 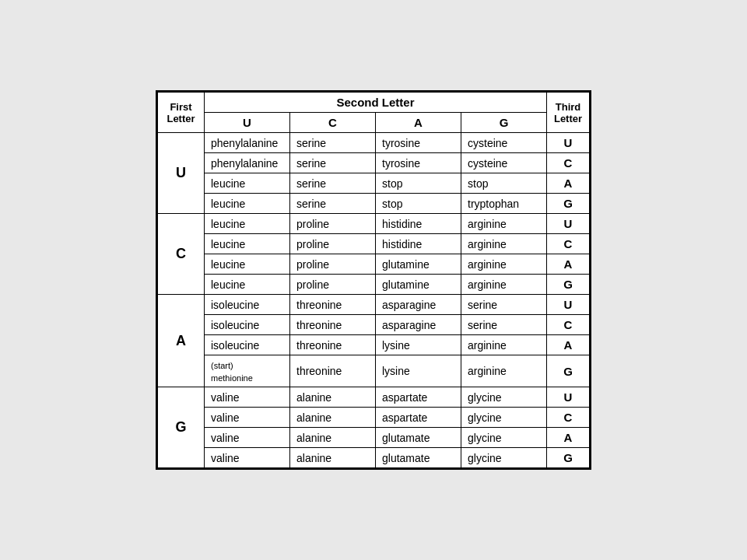 What do you see at coordinates (333, 305) in the screenshot?
I see `cell-A-0-1: threonine` at bounding box center [333, 305].